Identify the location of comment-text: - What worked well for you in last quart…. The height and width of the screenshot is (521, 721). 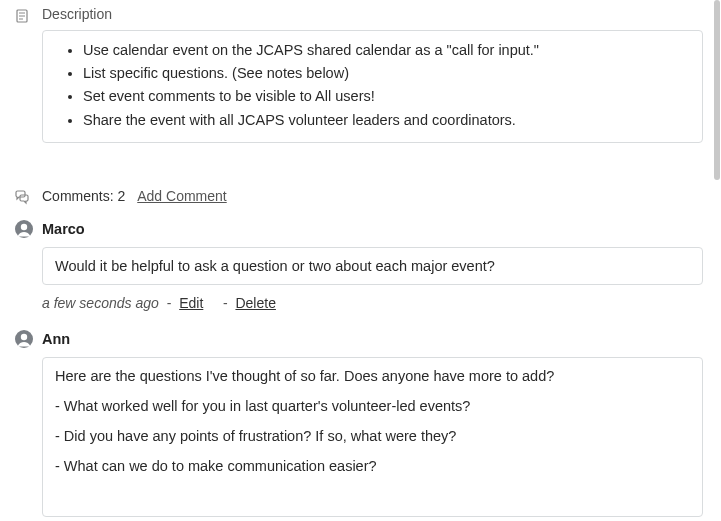
(372, 406).